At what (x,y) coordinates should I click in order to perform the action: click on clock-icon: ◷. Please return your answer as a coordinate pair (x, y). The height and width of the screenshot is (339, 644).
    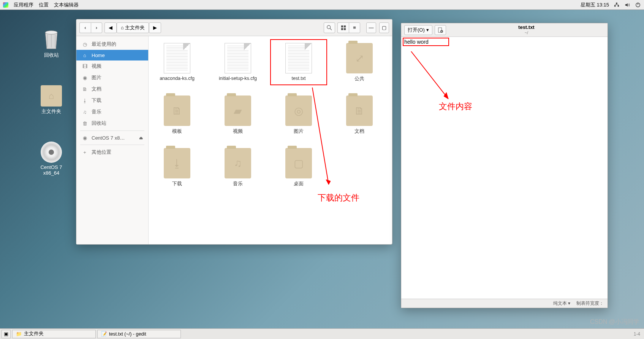
    Looking at the image, I should click on (85, 44).